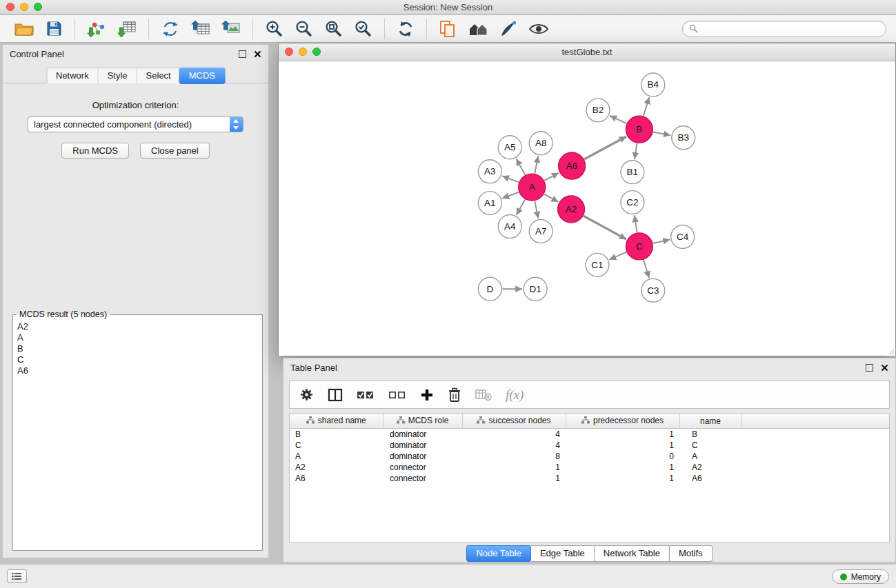 Image resolution: width=896 pixels, height=588 pixels. Describe the element at coordinates (537, 164) in the screenshot. I see `network-edge-A-A8` at that location.